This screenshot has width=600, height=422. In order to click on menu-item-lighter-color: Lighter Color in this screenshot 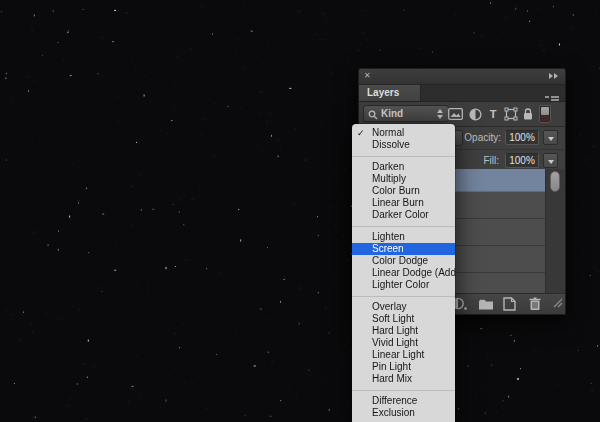, I will do `click(404, 285)`.